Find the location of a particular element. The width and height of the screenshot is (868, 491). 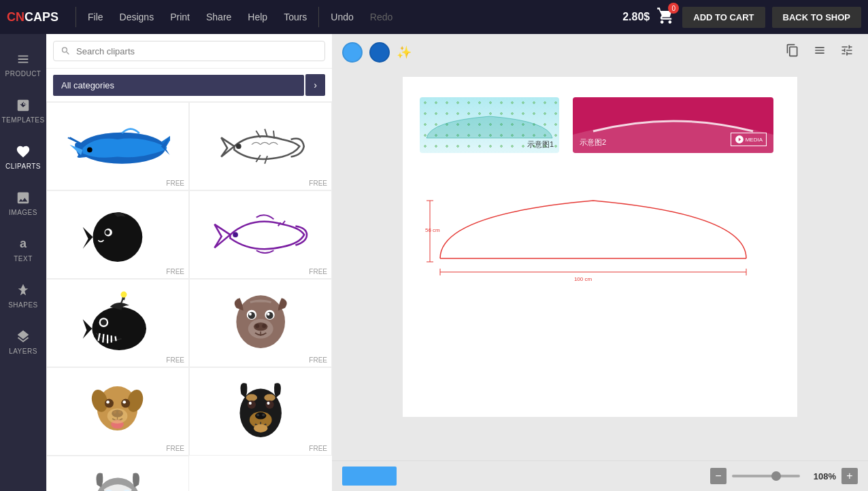

sidebar-item-images: IMAGES is located at coordinates (23, 203).